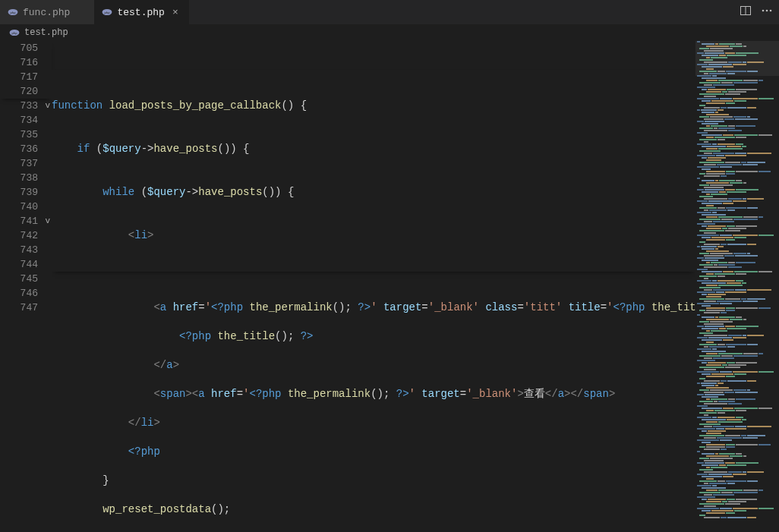  I want to click on code-line: <span><a href='<?php the_permalink(); ?>…, so click(374, 395).